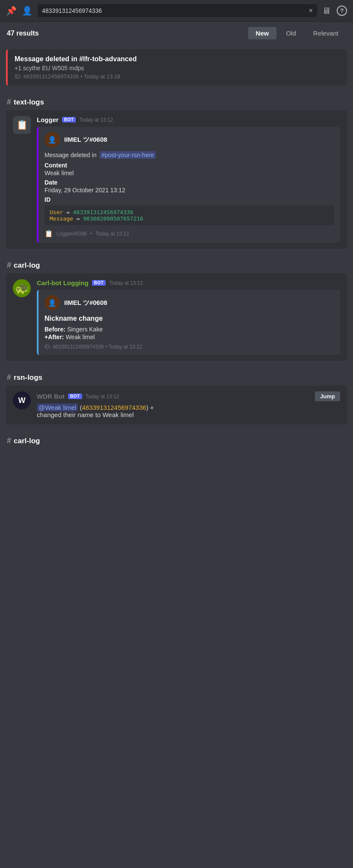  What do you see at coordinates (188, 397) in the screenshot?
I see `wdr-header-meta: WDR Bot BOT Today at 13:12 Jump` at bounding box center [188, 397].